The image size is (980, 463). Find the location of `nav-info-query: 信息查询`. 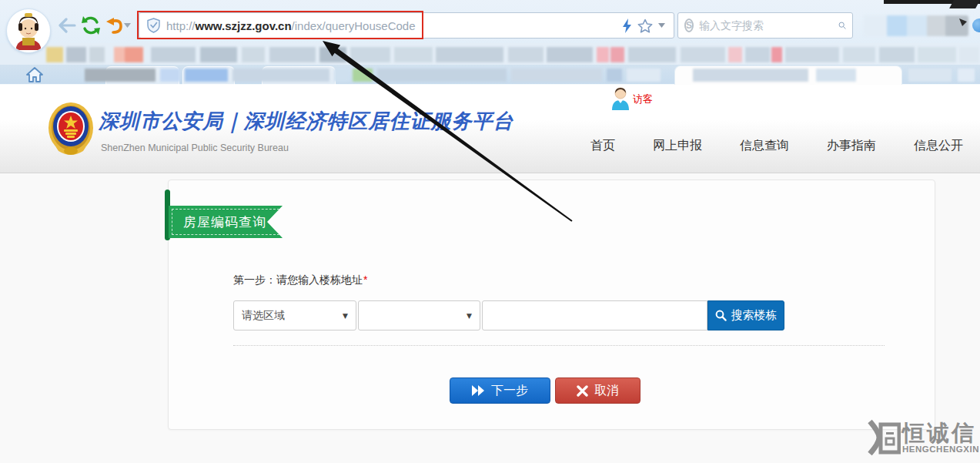

nav-info-query: 信息查询 is located at coordinates (764, 146).